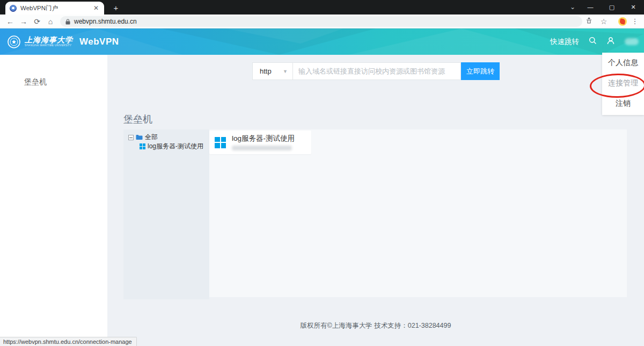 The height and width of the screenshot is (346, 644). What do you see at coordinates (14, 42) in the screenshot?
I see `university-emblem-icon` at bounding box center [14, 42].